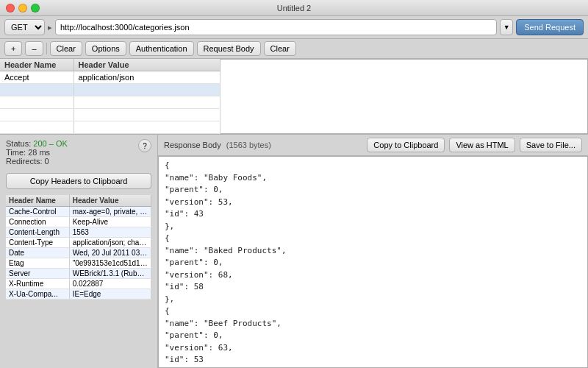 The width and height of the screenshot is (588, 368). I want to click on req-header-value-cell: application/json, so click(147, 78).